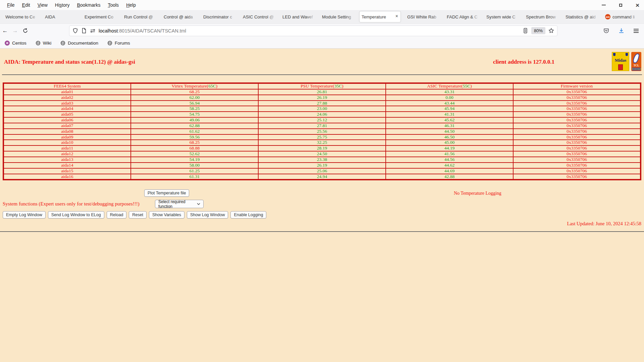  What do you see at coordinates (449, 171) in the screenshot?
I see `cell-asic-temperature: 44.69` at bounding box center [449, 171].